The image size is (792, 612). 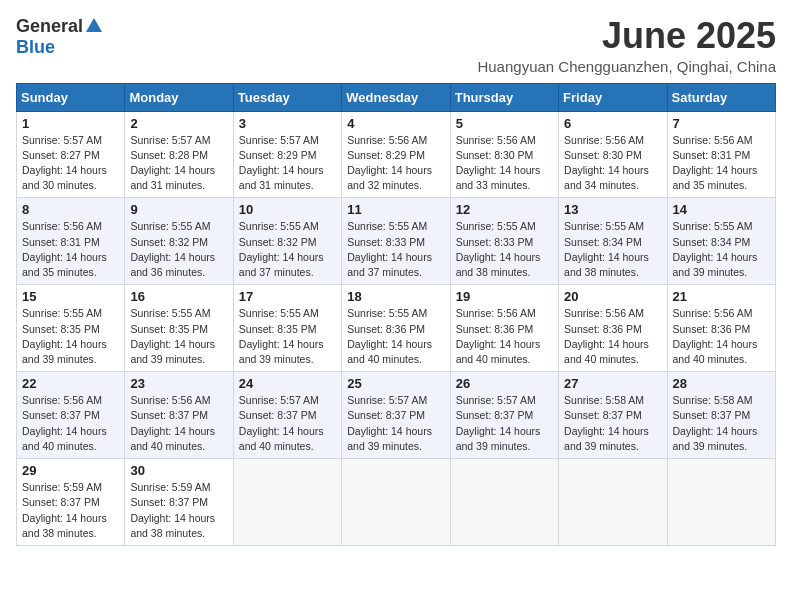 I want to click on calendar-week-row: 1 Sunrise: 5:57 AMSunset: 8:27 PMDayligh…, so click(x=396, y=154).